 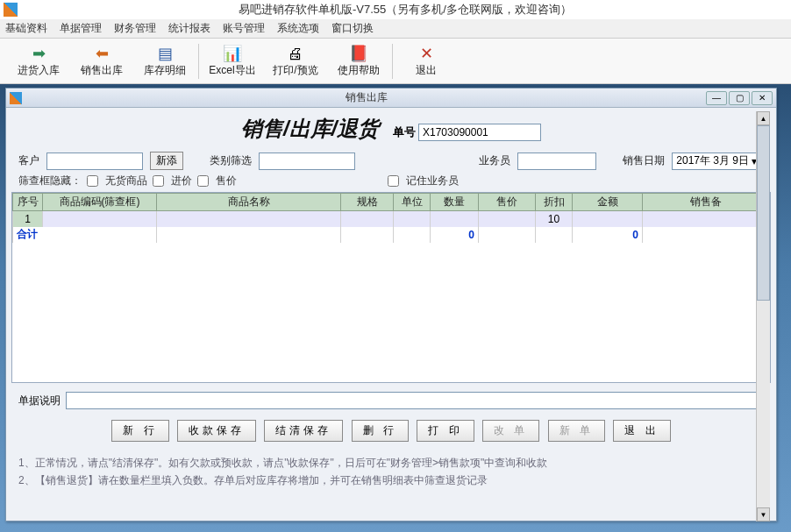 What do you see at coordinates (391, 399) in the screenshot?
I see `remark-row: 单据说明` at bounding box center [391, 399].